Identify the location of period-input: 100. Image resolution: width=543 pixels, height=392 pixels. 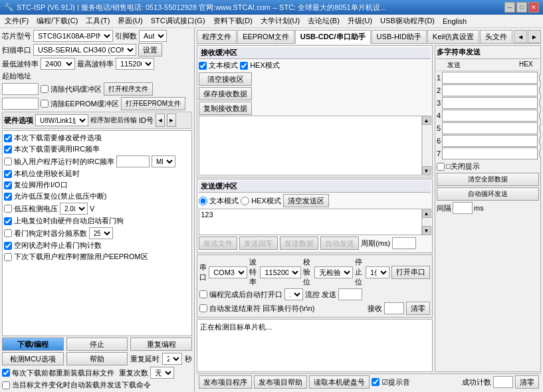
(404, 243).